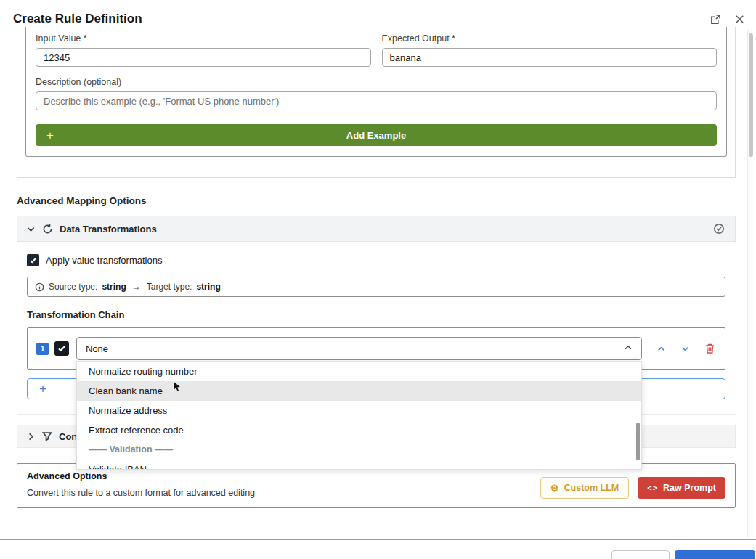  What do you see at coordinates (739, 19) in the screenshot?
I see `close-icon` at bounding box center [739, 19].